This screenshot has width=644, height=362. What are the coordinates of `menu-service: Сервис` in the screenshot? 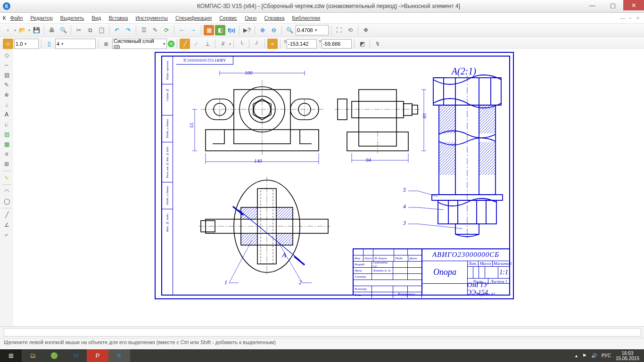 It's located at (228, 18).